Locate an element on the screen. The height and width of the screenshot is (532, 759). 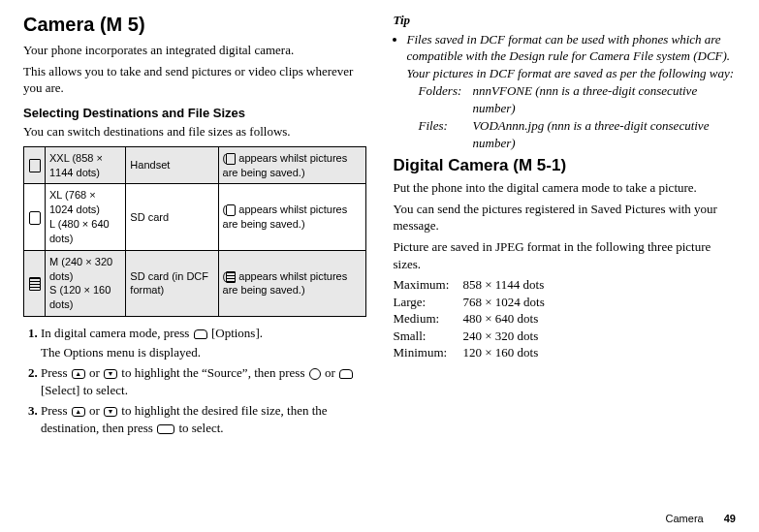
step-item: Press or to highlight the “Source”, then… is located at coordinates (204, 382).